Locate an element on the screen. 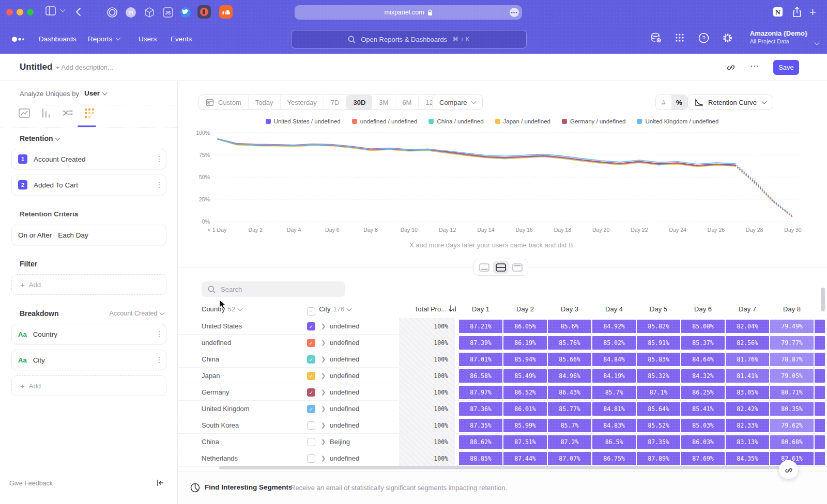  settings-gear-icon is located at coordinates (727, 38).